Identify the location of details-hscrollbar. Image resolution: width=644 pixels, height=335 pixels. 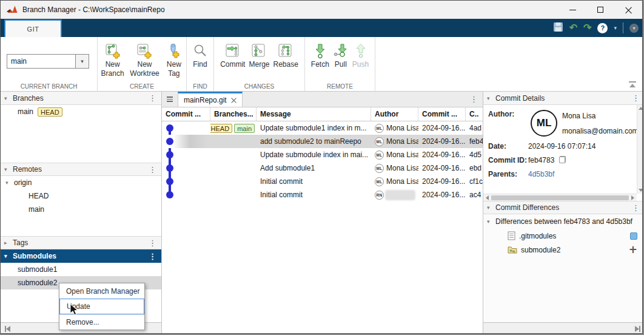
(560, 197).